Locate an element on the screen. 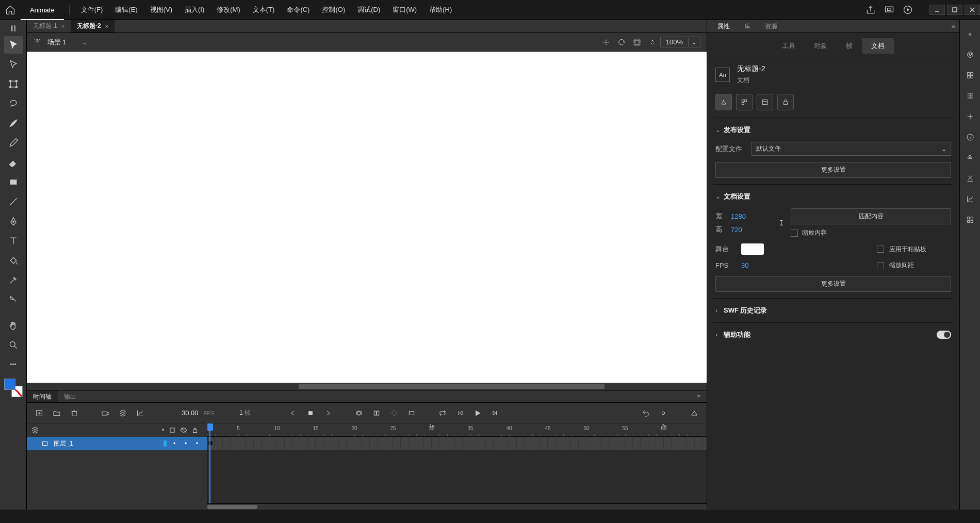 This screenshot has width=980, height=523. swatches-panel-icon is located at coordinates (970, 75).